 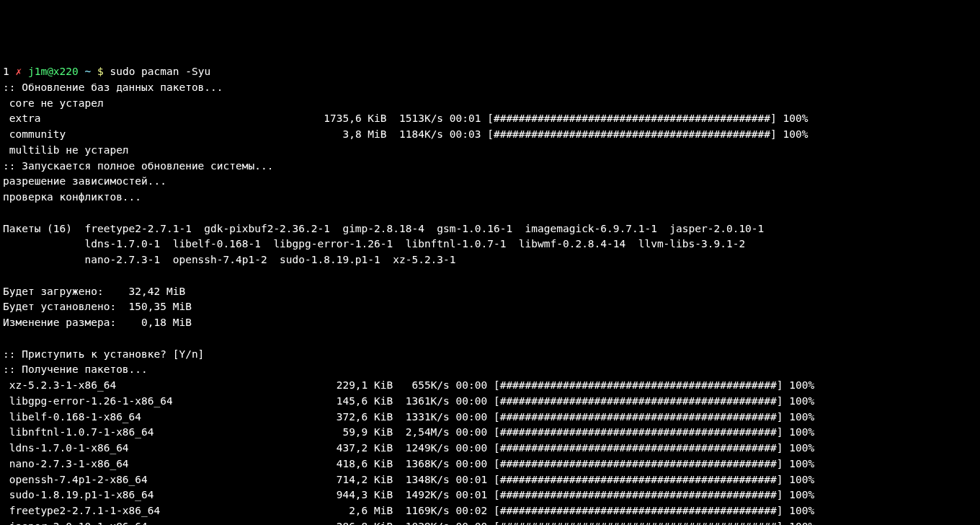 What do you see at coordinates (490, 433) in the screenshot?
I see `download-row: libnftnl-1.0.7-1-x86_64 59,9 KiB 2,54M/s…` at bounding box center [490, 433].